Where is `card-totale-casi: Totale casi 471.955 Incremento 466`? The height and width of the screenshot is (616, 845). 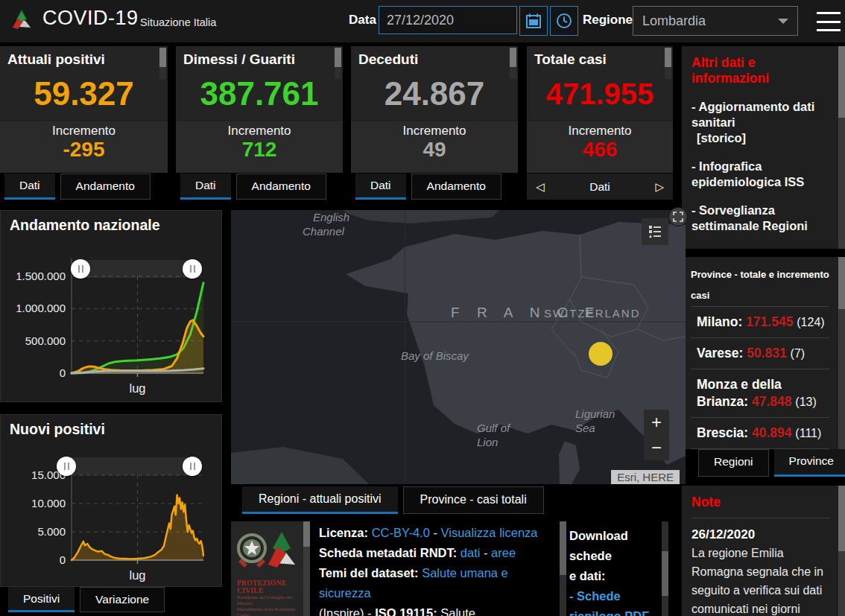 card-totale-casi: Totale casi 471.955 Incremento 466 is located at coordinates (600, 109).